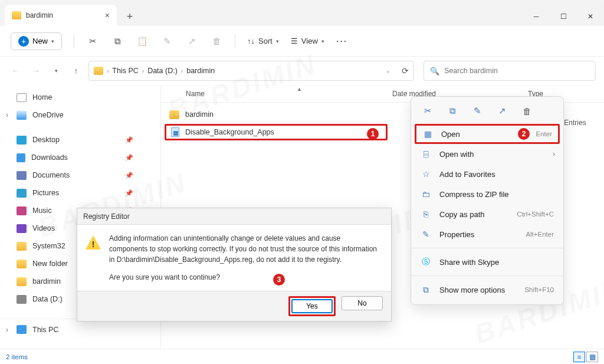 This screenshot has height=364, width=604. What do you see at coordinates (524, 134) in the screenshot?
I see `annotation-badge-2: 2` at bounding box center [524, 134].